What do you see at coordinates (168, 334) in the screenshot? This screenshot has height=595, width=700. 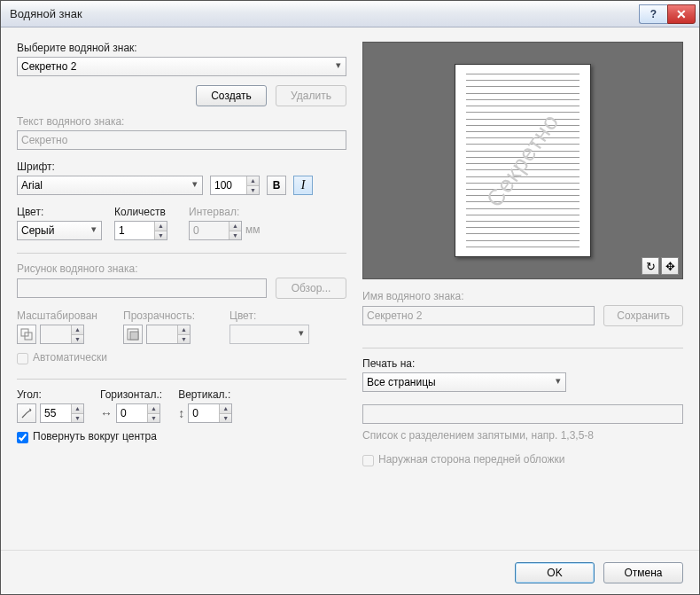 I see `transparency-spinner: ▲▼` at bounding box center [168, 334].